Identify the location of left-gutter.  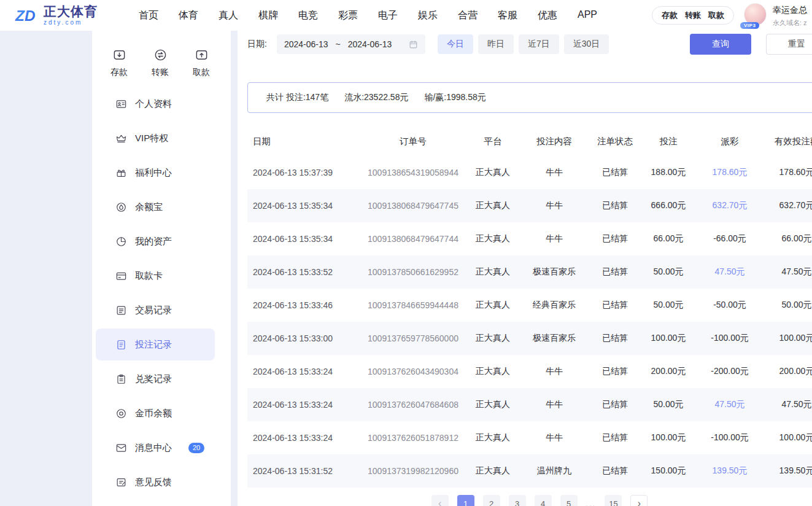
(46, 268).